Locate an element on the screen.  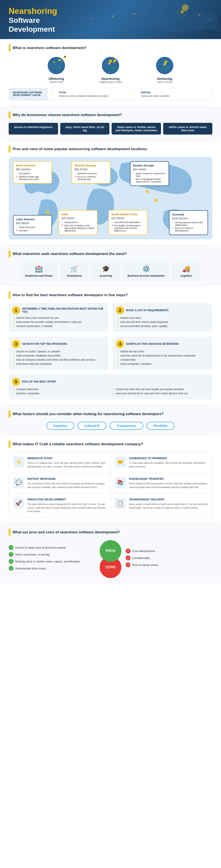
industries-section: What industries seek nearshore software … is located at coordinates (110, 266).